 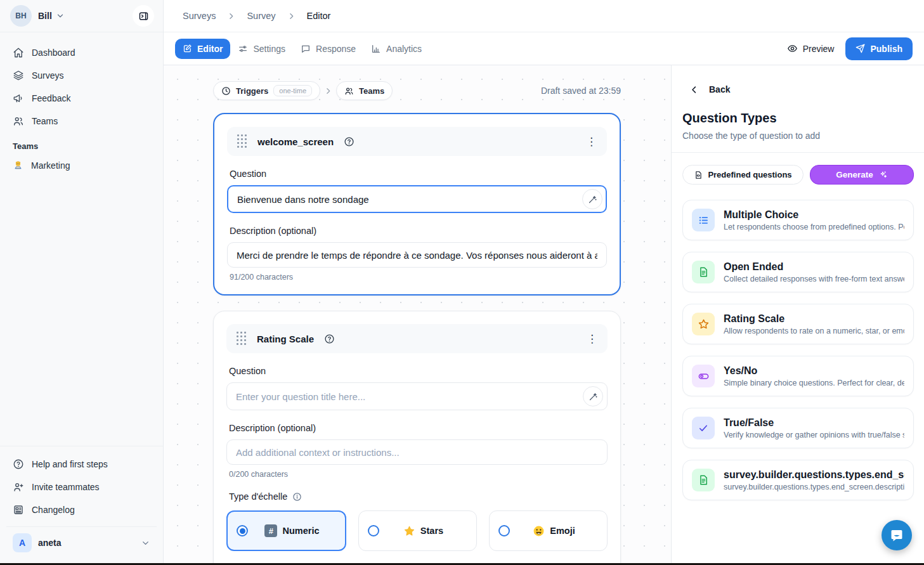 What do you see at coordinates (798, 480) in the screenshot?
I see `type-card-end-screen: survey.builder.questions.types.end_scr..…` at bounding box center [798, 480].